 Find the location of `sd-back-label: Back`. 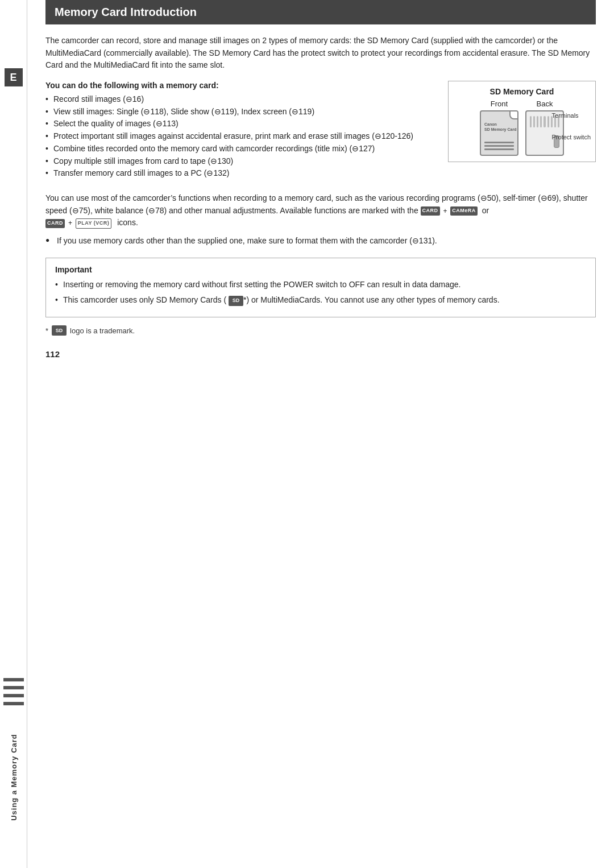

sd-back-label: Back is located at coordinates (545, 104).